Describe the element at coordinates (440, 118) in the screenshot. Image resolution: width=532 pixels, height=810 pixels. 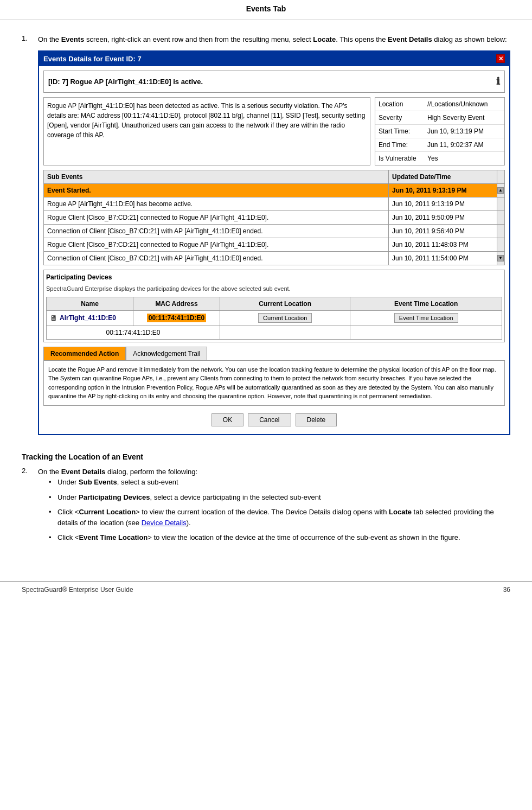
I see `meta-severity: Severity High Severity Event` at that location.